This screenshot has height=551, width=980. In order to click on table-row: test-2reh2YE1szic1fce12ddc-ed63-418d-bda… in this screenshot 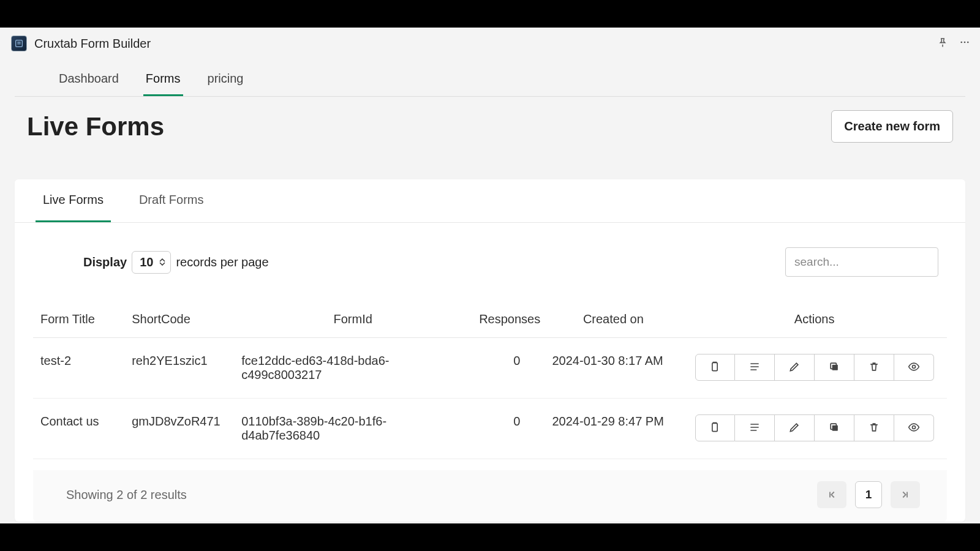, I will do `click(490, 369)`.